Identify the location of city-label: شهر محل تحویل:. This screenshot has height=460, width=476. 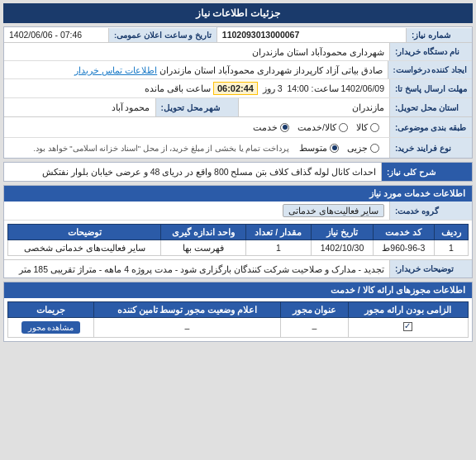
(197, 107).